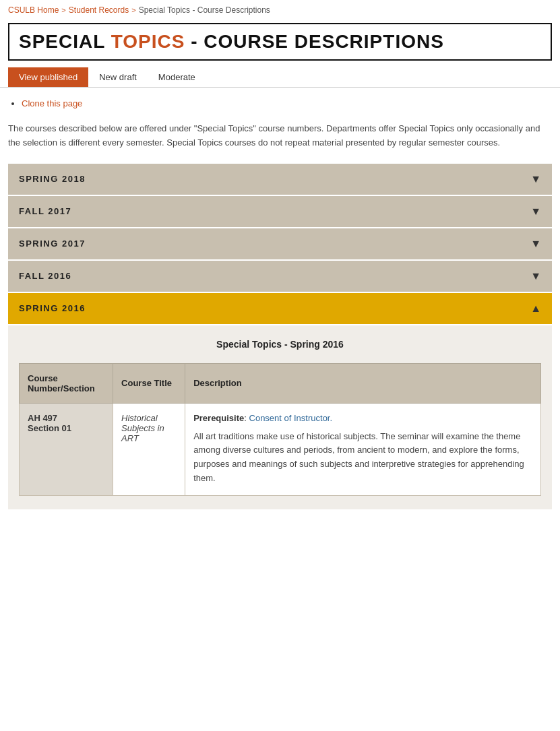  Describe the element at coordinates (536, 179) in the screenshot. I see `accordion-chevron-spring-2018: ▼` at that location.